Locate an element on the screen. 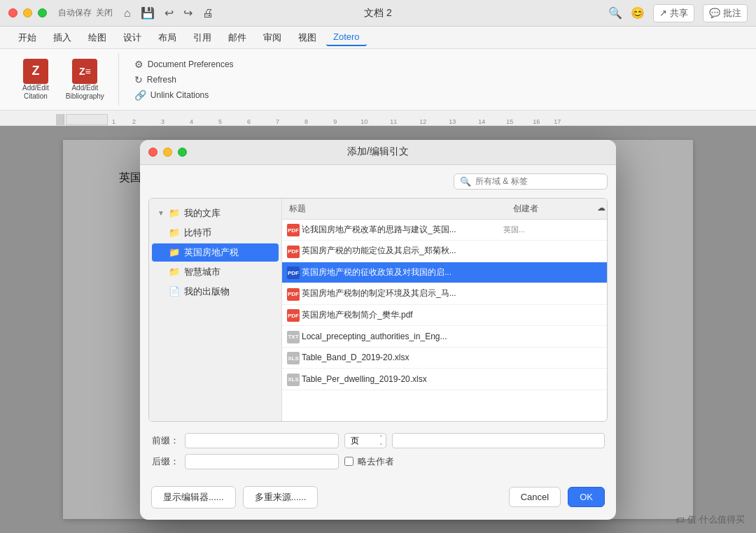 Image resolution: width=756 pixels, height=533 pixels. menu-item-insert: 插入 is located at coordinates (62, 38).